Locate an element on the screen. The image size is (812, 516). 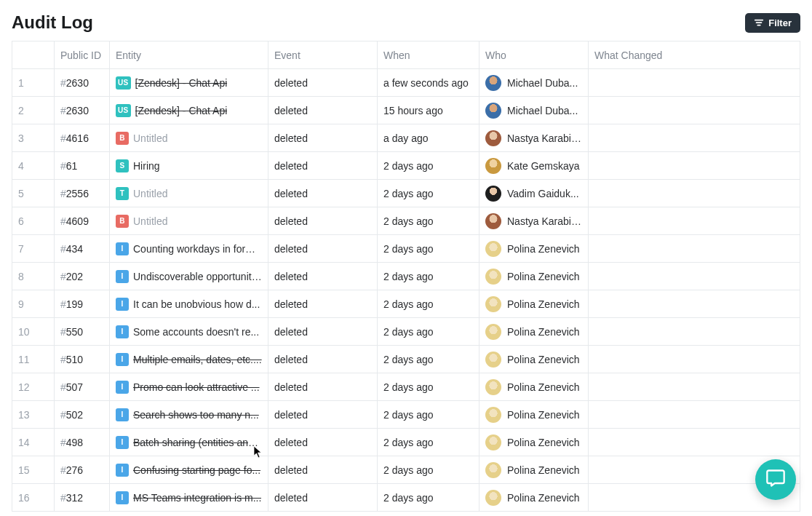
col-entity: Entity is located at coordinates (189, 55).